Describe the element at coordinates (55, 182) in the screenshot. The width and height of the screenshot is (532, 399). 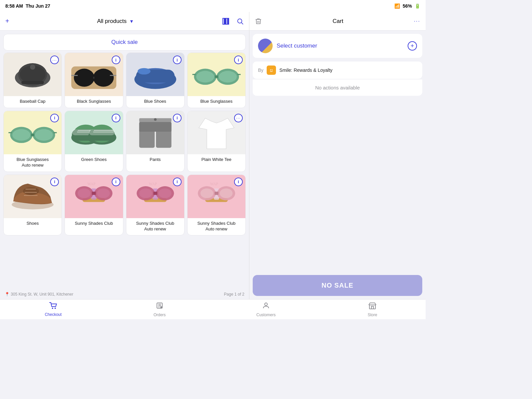
I see `product-info-btn-shoes: i` at that location.